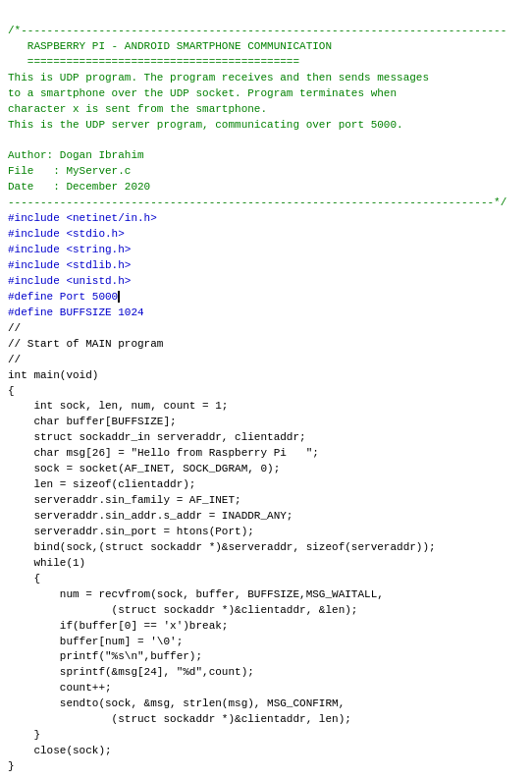 Image resolution: width=532 pixels, height=780 pixels. Describe the element at coordinates (24, 579) in the screenshot. I see `line-36: {` at that location.